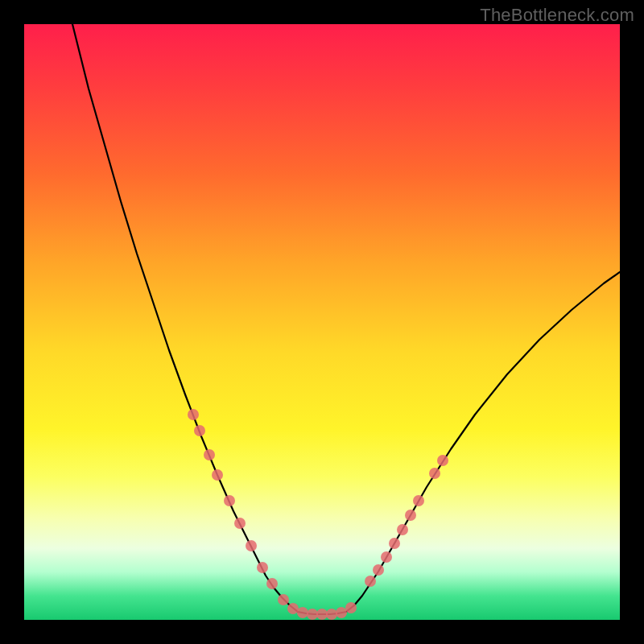 This screenshot has height=644, width=644. I want to click on watermark-text: TheBottleneck.com, so click(557, 15).